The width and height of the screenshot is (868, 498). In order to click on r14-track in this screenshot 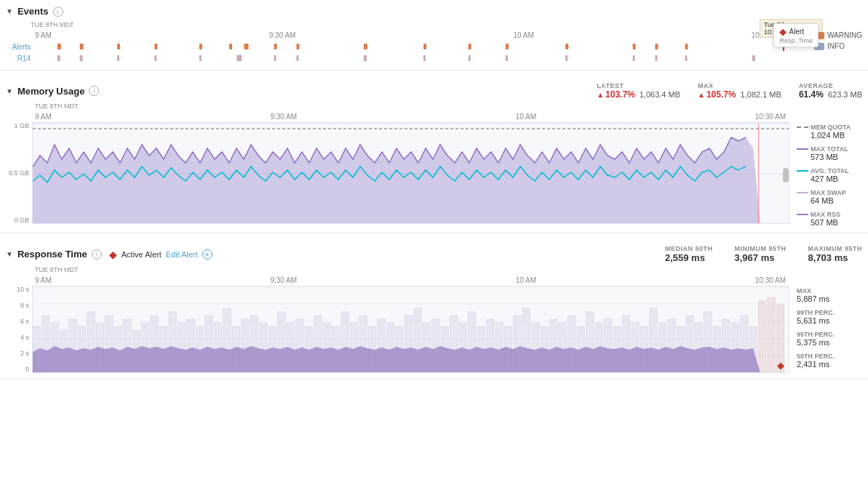, I will do `click(409, 58)`.